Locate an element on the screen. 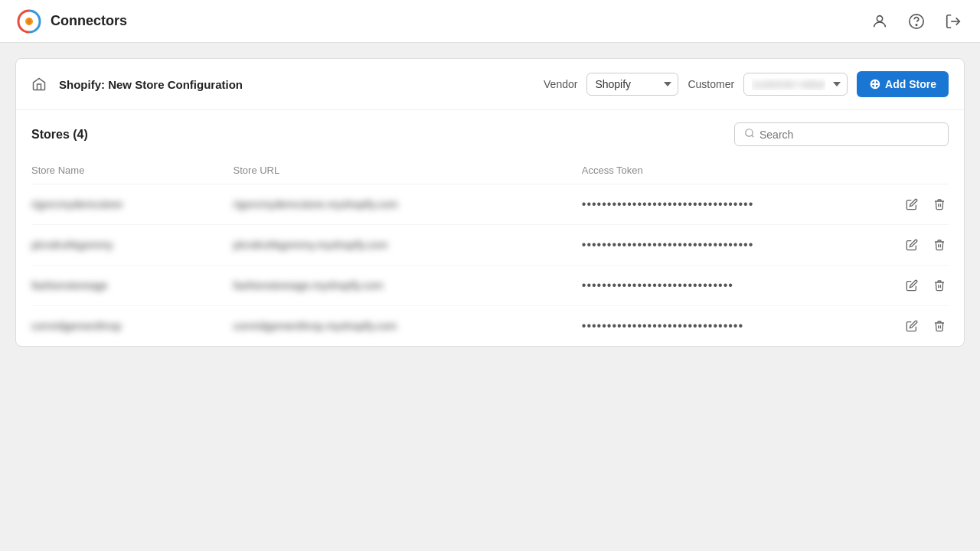 The height and width of the screenshot is (551, 980). store-url-cell: fashionstoreage.myshopify.com is located at coordinates (407, 286).